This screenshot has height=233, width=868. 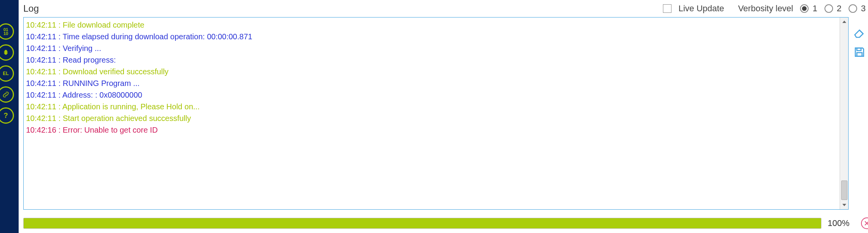 What do you see at coordinates (432, 60) in the screenshot?
I see `log-line: 10:42:11 : Read progress:` at bounding box center [432, 60].